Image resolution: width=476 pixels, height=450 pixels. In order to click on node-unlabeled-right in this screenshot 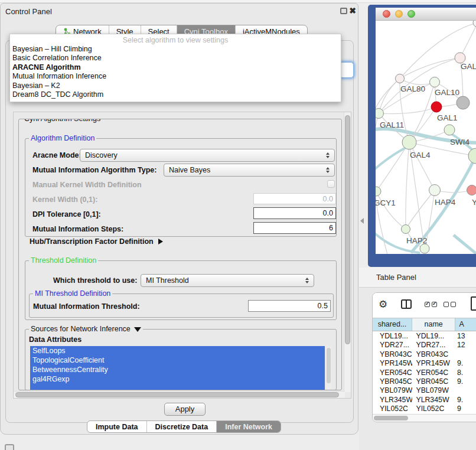, I will do `click(472, 156)`.